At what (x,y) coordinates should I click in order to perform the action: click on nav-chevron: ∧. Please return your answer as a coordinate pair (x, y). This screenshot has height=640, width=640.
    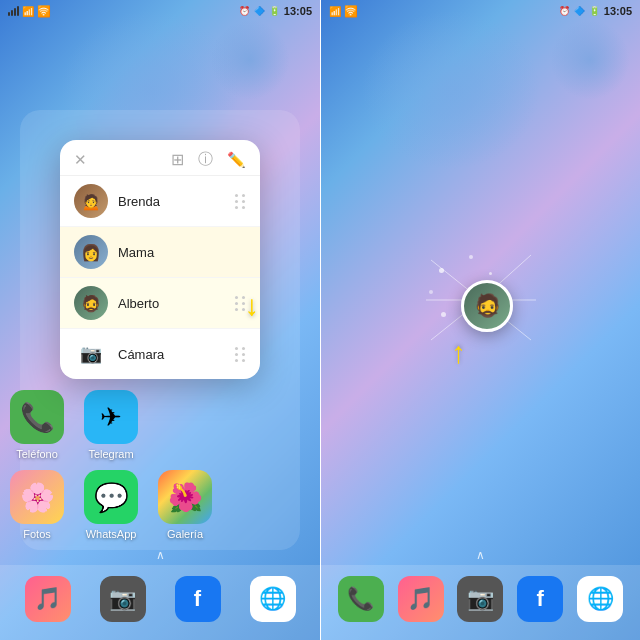
    Looking at the image, I should click on (160, 555).